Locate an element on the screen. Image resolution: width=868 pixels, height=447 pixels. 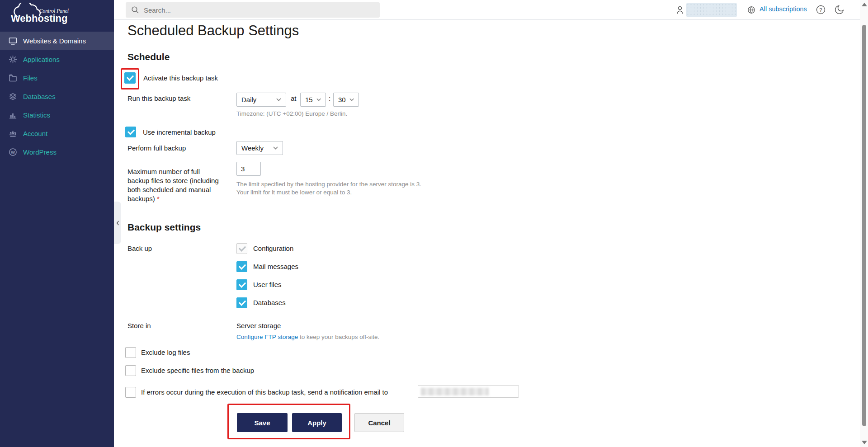
bar-chart-icon is located at coordinates (13, 115).